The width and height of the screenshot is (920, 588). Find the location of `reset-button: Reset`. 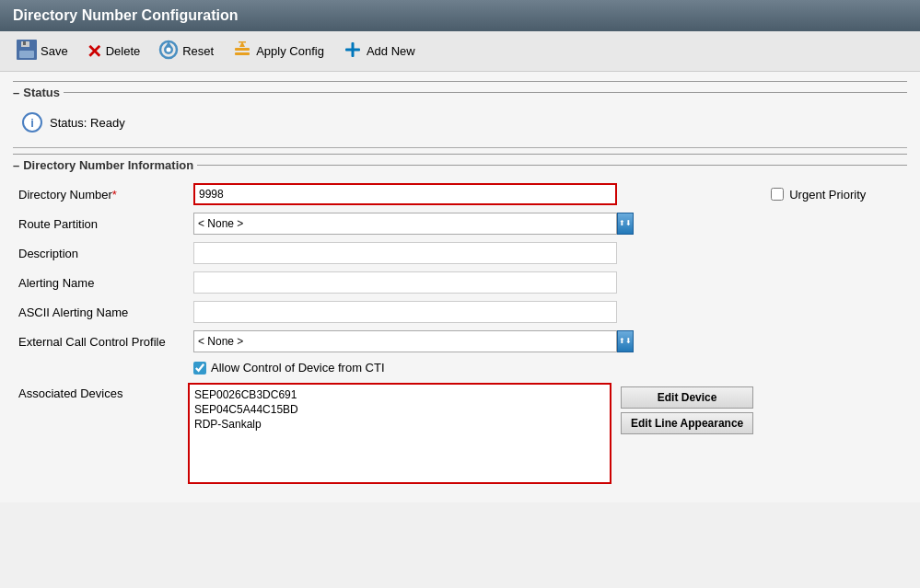

reset-button: Reset is located at coordinates (186, 52).